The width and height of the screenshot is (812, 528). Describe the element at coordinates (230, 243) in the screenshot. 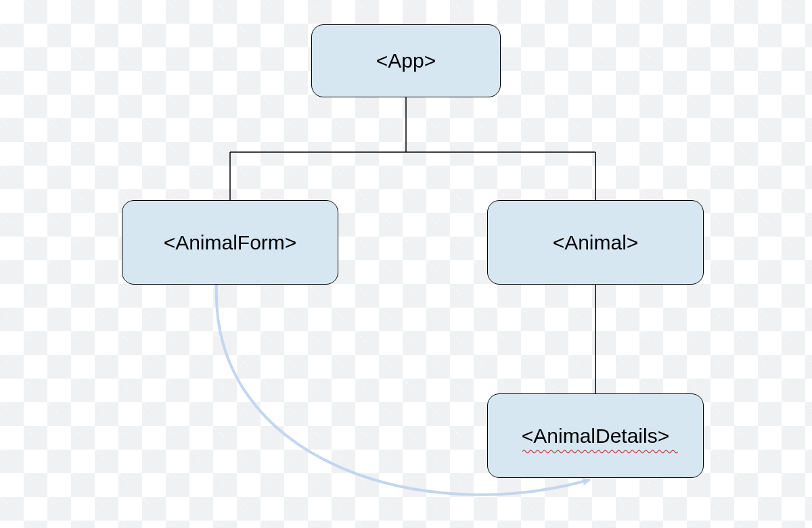

I see `node-animalform-label: <AnimalForm>` at that location.